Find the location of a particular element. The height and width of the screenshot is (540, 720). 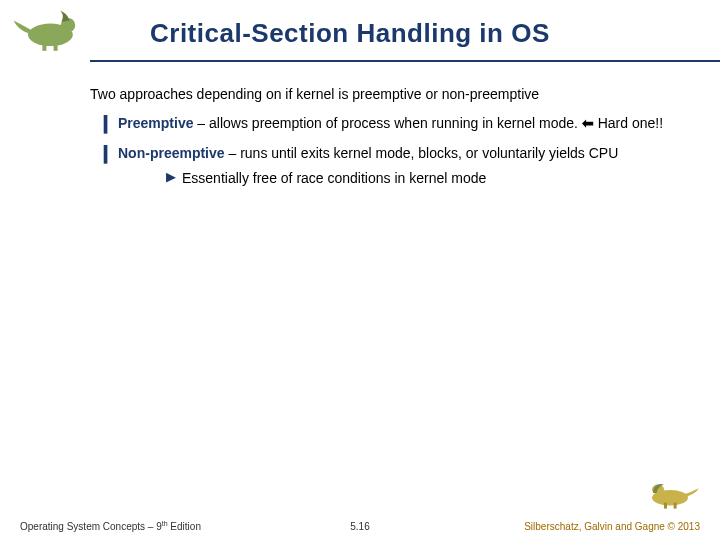

left-arrow-icon: ⬅ is located at coordinates (588, 123).